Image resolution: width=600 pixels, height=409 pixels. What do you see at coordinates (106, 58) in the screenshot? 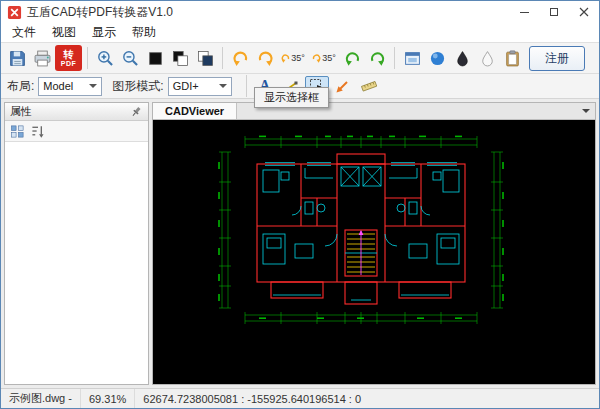
I see `zoom-in-icon` at bounding box center [106, 58].